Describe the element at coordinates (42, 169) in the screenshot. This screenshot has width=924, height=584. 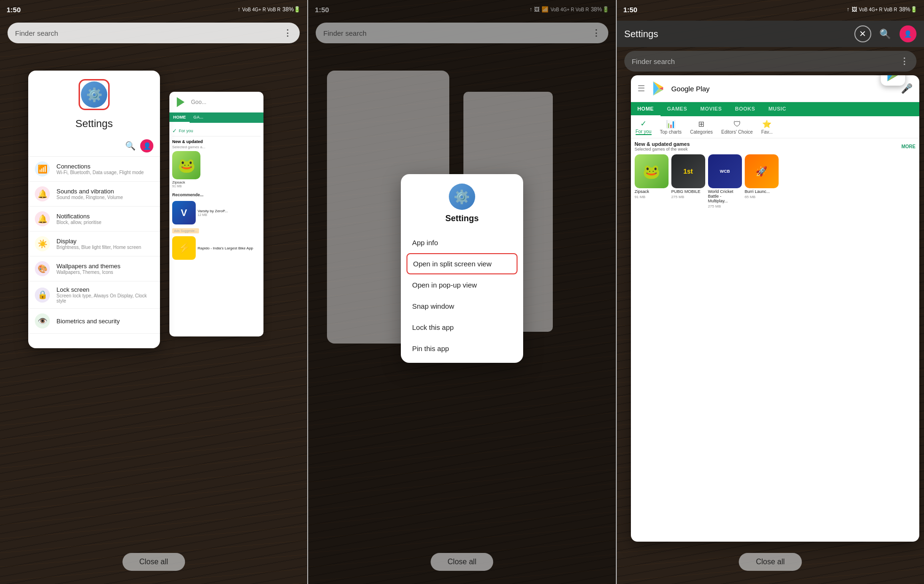
I see `connections-icon: 📶` at that location.